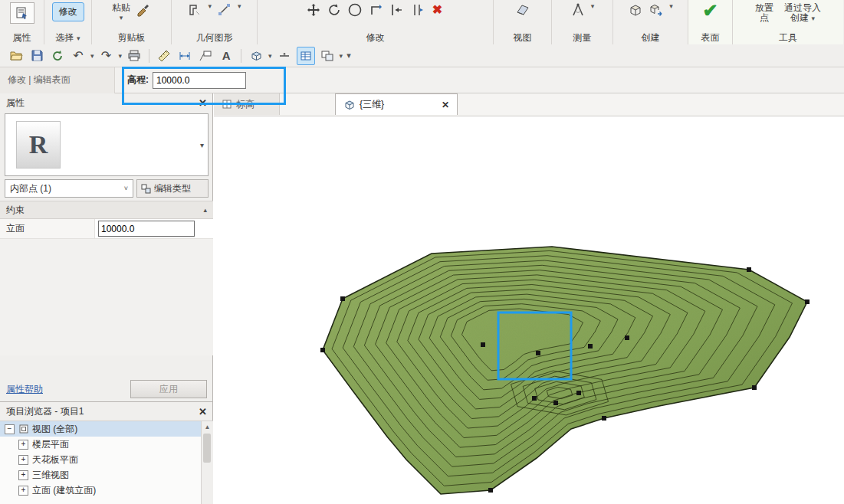 The height and width of the screenshot is (504, 844). I want to click on join-dropdown-icon: ▾, so click(239, 6).